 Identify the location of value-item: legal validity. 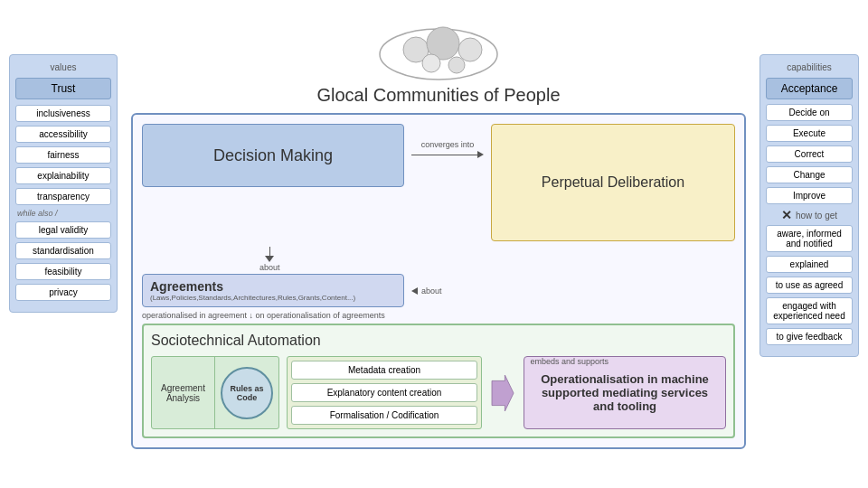
(63, 230).